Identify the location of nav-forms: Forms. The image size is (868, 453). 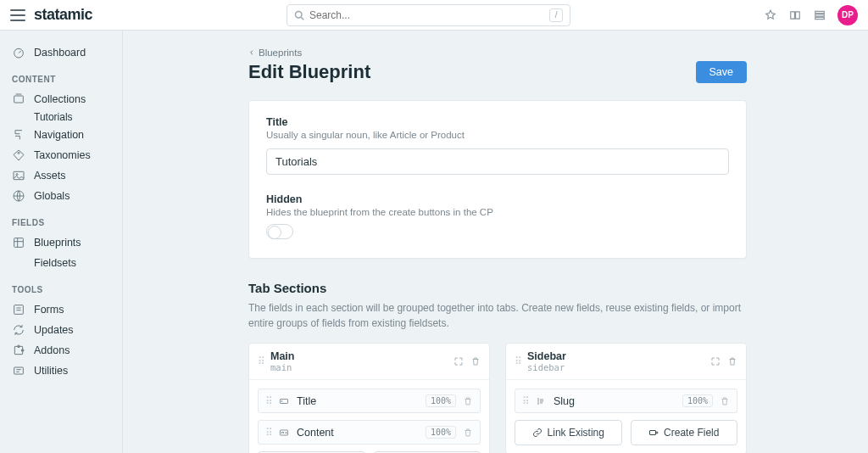
(61, 310).